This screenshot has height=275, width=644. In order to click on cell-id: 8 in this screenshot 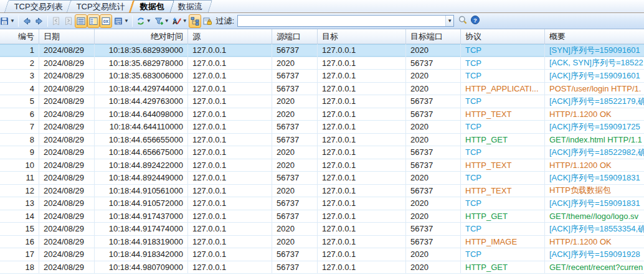, I will do `click(20, 140)`.